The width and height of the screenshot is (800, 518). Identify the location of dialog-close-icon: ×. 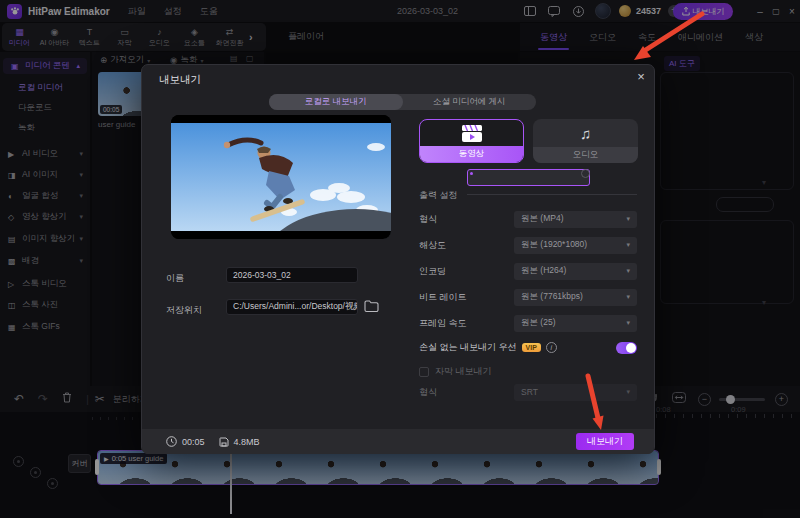
(641, 78).